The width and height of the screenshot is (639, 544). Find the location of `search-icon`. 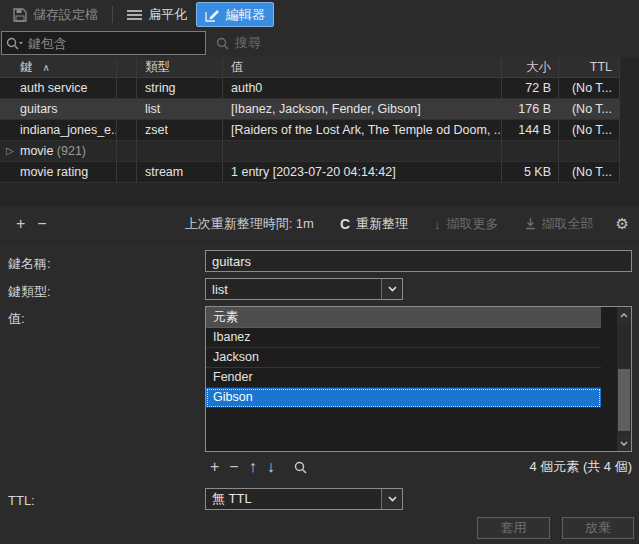

search-icon is located at coordinates (222, 44).